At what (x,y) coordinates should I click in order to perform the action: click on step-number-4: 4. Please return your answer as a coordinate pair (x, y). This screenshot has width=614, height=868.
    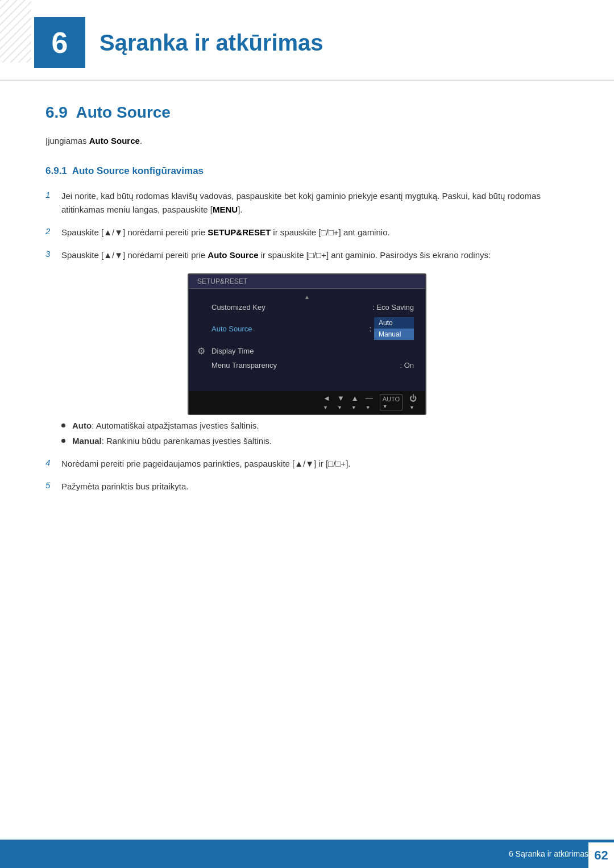
    Looking at the image, I should click on (53, 462).